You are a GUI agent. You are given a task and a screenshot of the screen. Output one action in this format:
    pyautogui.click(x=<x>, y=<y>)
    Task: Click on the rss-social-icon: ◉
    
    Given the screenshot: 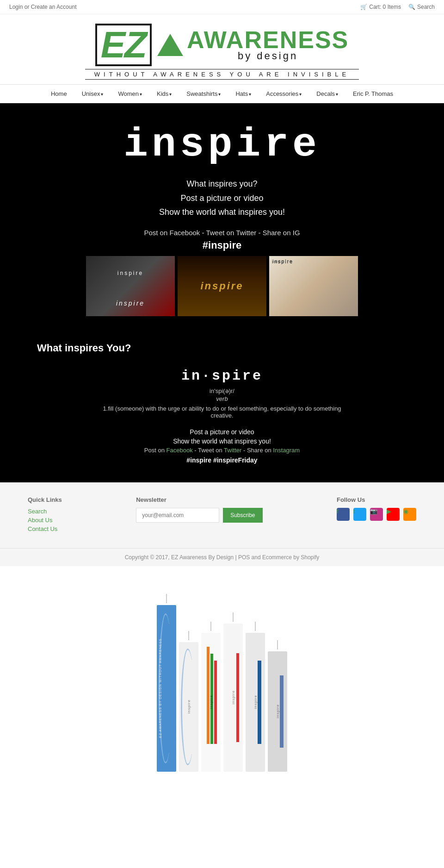 What is the action you would take?
    pyautogui.click(x=410, y=514)
    